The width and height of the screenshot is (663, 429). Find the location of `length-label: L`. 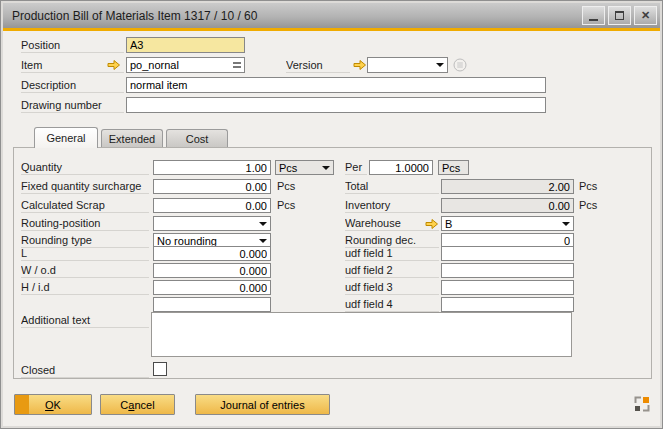

length-label: L is located at coordinates (85, 254).